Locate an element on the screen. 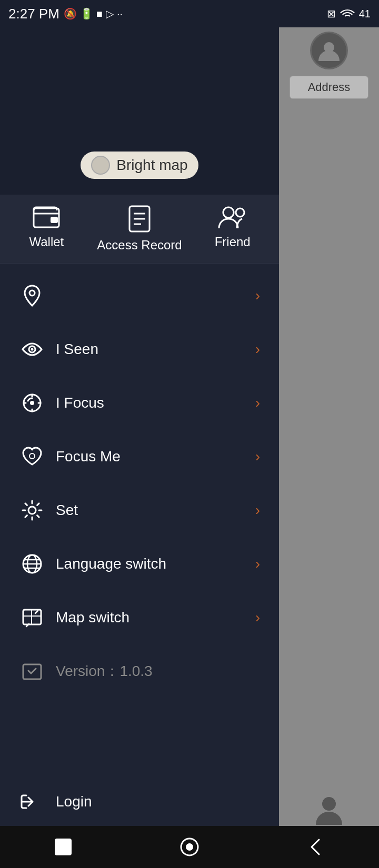 This screenshot has width=379, height=868. wallet-icon is located at coordinates (46, 217).